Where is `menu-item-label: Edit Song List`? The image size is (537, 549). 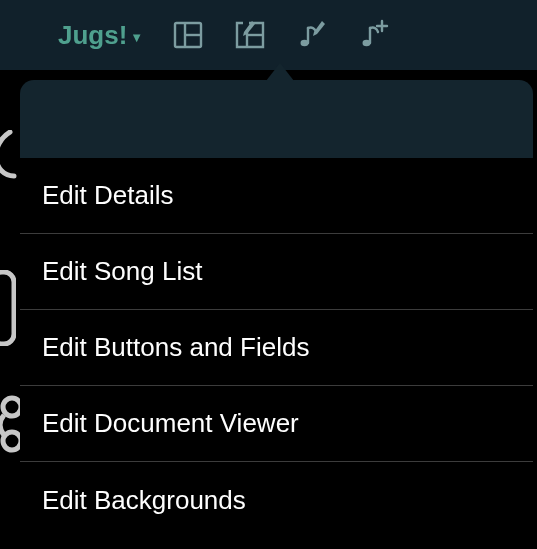 menu-item-label: Edit Song List is located at coordinates (122, 272).